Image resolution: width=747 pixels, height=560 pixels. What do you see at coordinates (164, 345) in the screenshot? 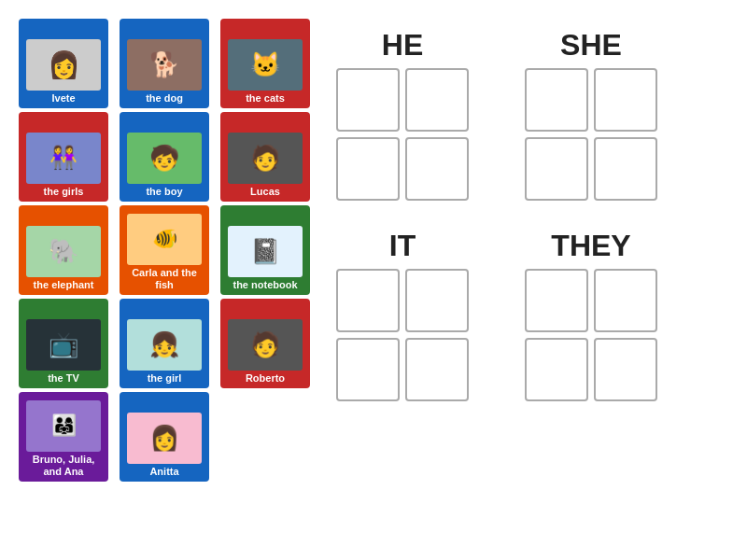
I see `card-img-the-girl: 👧` at bounding box center [164, 345].